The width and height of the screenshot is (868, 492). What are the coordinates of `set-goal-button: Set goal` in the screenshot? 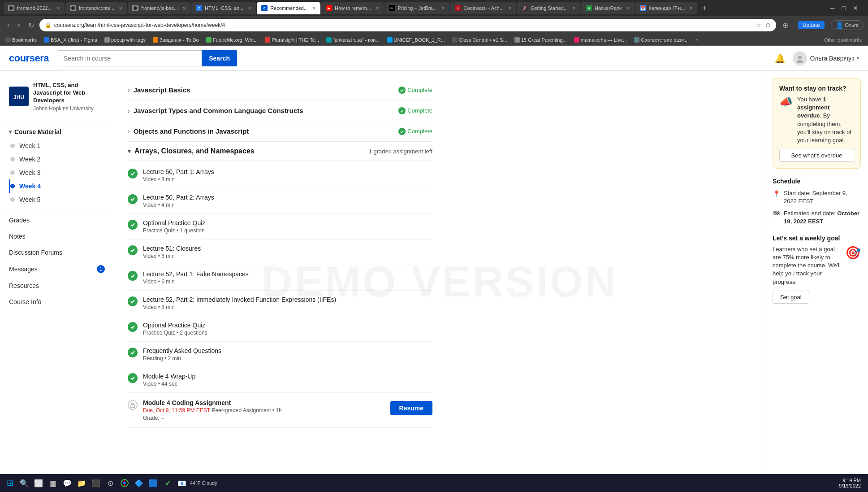 It's located at (791, 297).